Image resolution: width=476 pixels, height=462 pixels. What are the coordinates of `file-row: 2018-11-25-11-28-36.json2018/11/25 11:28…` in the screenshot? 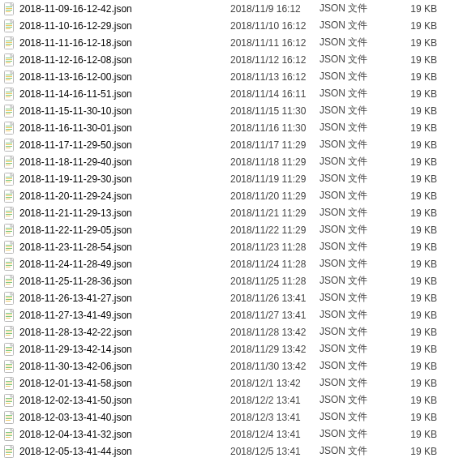 It's located at (238, 280).